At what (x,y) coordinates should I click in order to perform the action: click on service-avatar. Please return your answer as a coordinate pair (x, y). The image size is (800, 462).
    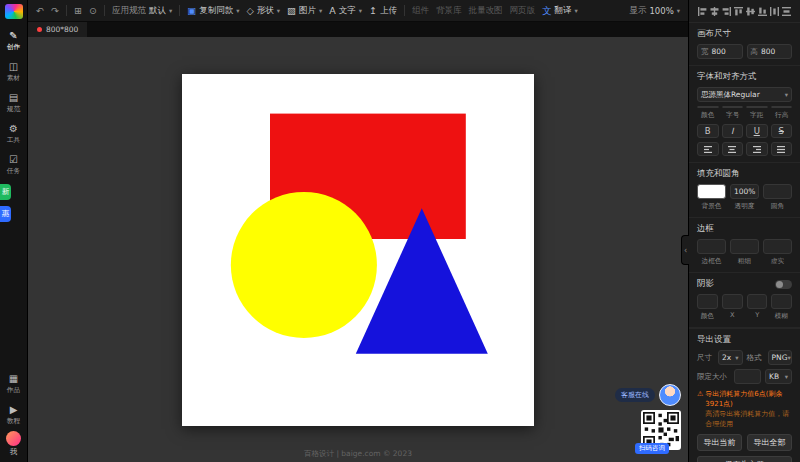
    Looking at the image, I should click on (670, 395).